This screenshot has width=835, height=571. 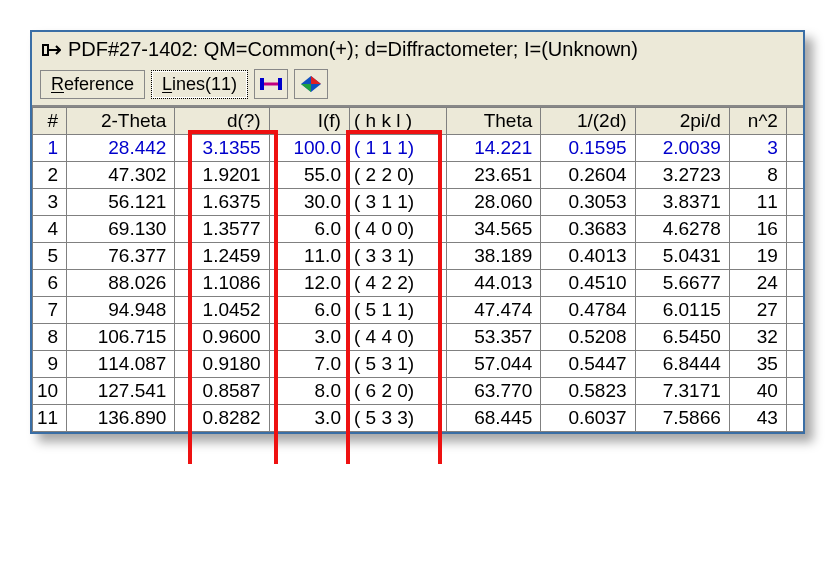 I want to click on cell-theta: 34.565, so click(x=493, y=230).